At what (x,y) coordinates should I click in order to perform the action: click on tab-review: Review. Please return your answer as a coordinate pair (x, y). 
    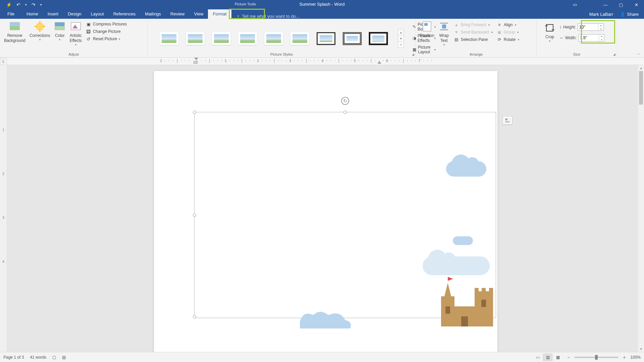
    Looking at the image, I should click on (178, 14).